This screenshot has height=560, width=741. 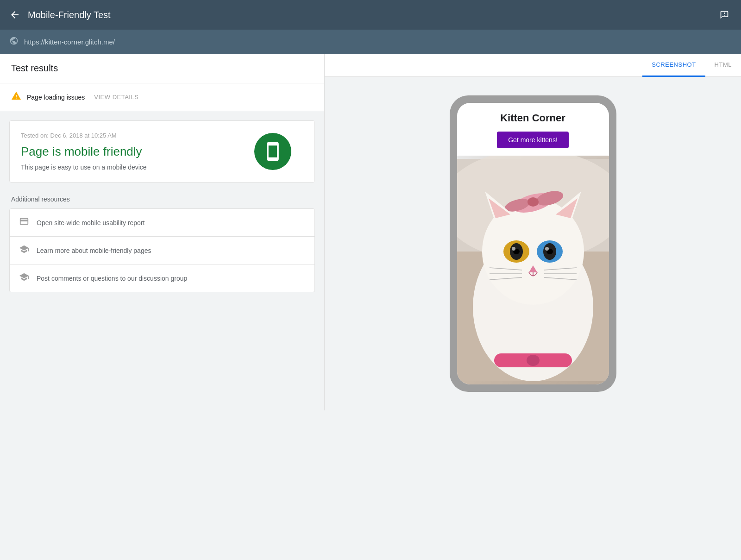 I want to click on discussion-icon, so click(x=24, y=278).